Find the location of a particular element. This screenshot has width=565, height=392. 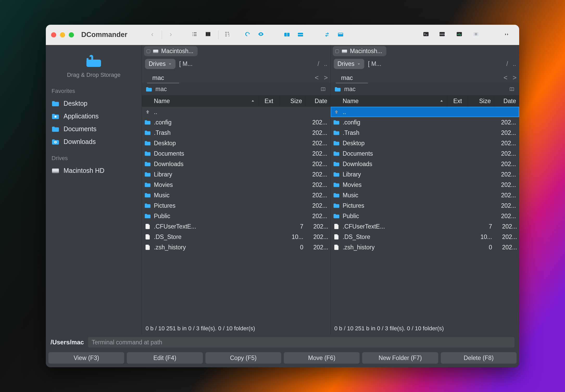

fullscreen-window-button is located at coordinates (71, 35).